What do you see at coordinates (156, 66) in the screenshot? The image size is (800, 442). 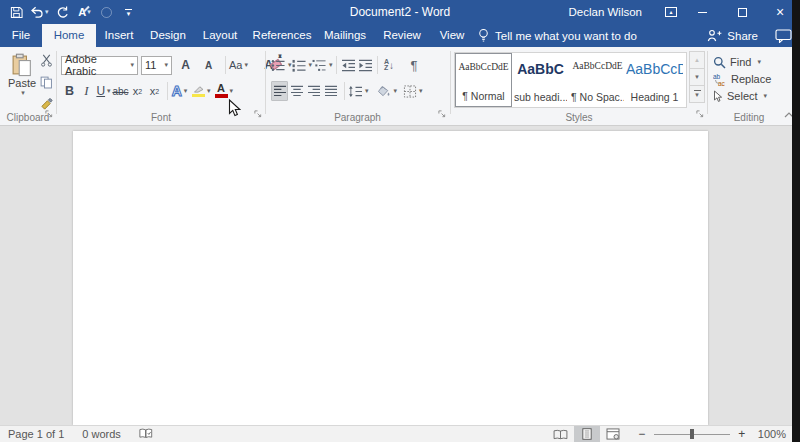 I see `font-size-combo: 11 ▾` at bounding box center [156, 66].